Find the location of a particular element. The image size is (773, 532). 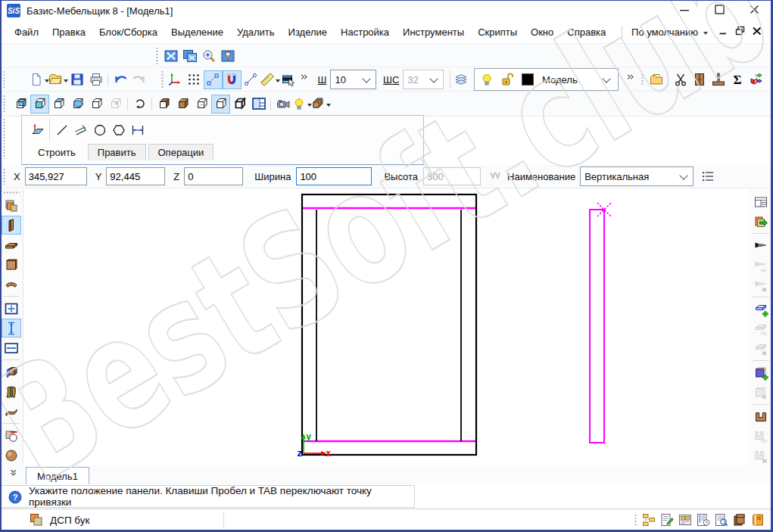

drill-button is located at coordinates (718, 80).